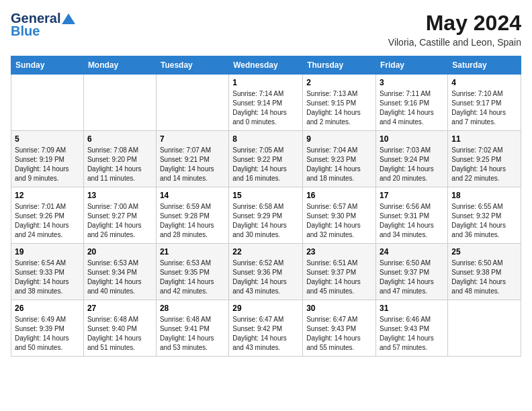  What do you see at coordinates (484, 165) in the screenshot?
I see `cell-content: Sunrise: 7:02 AMSunset: 9:25 PMDaylight:…` at bounding box center [484, 165].